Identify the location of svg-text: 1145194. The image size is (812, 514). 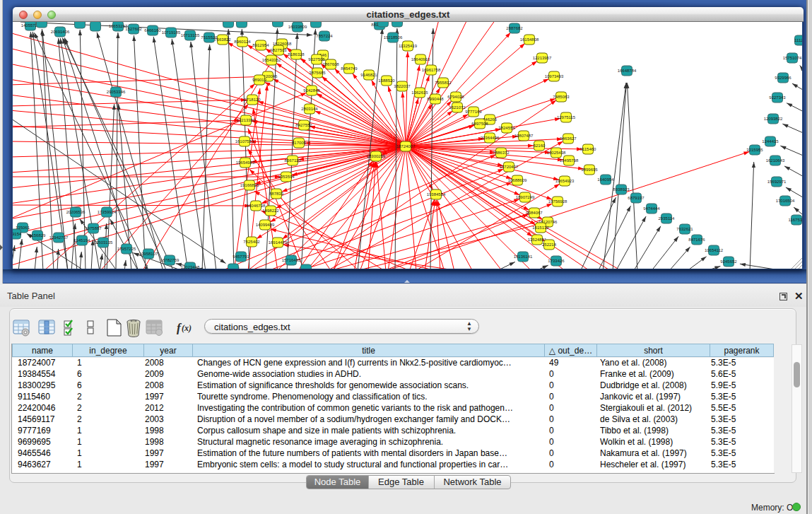
(83, 240).